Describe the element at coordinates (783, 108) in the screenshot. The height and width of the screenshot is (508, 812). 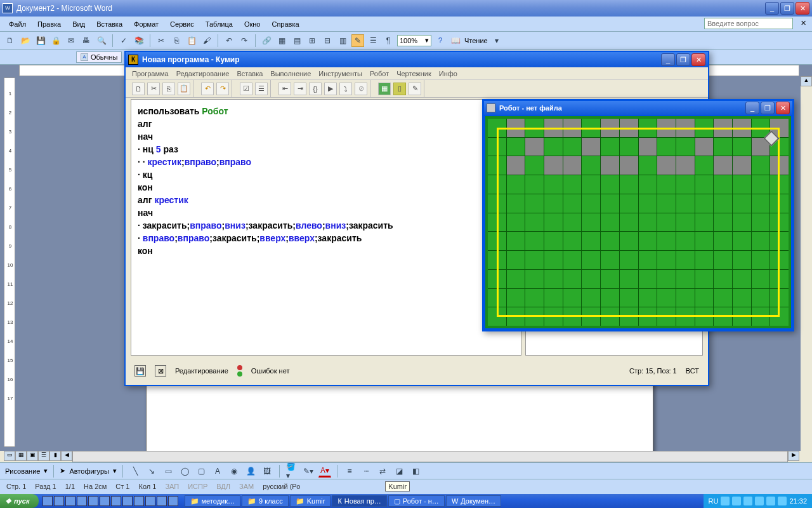
I see `robot-close-button: ✕` at that location.